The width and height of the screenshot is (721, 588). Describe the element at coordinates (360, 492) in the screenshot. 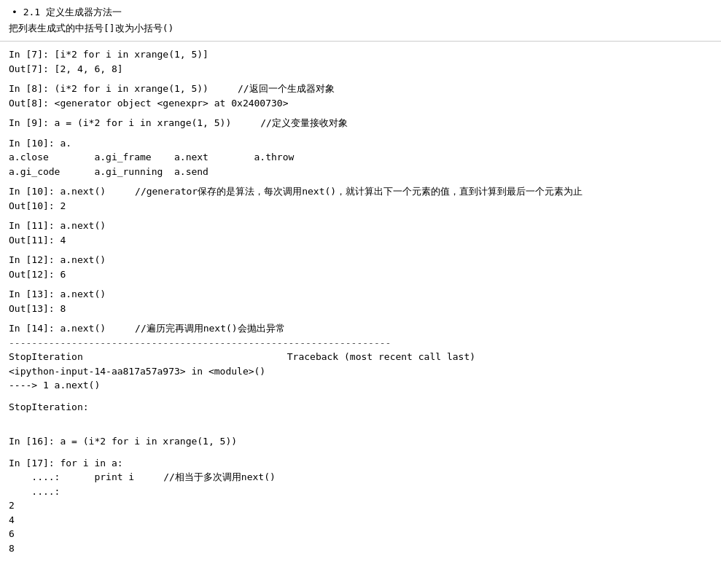

I see `line: ....:` at that location.